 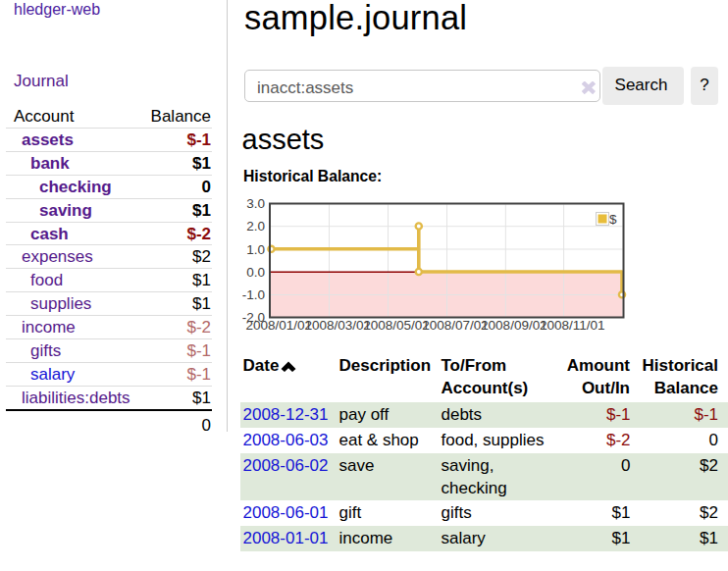 I want to click on svg-text: 2008/03/01, so click(x=338, y=326).